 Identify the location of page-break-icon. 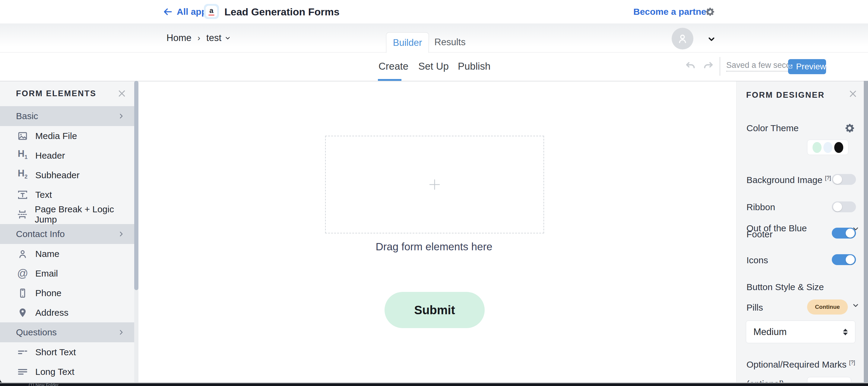
(22, 214).